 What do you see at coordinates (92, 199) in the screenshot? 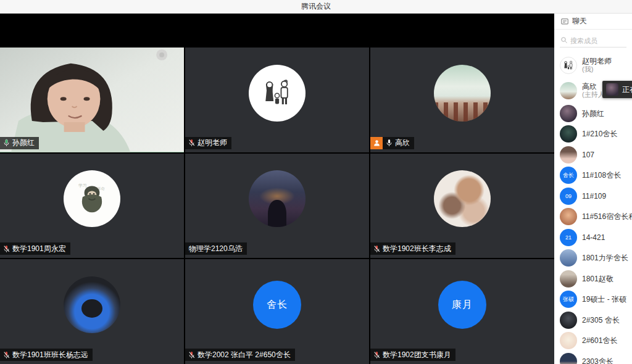
I see `avatar-marx-cartoon: 学习 革命` at bounding box center [92, 199].